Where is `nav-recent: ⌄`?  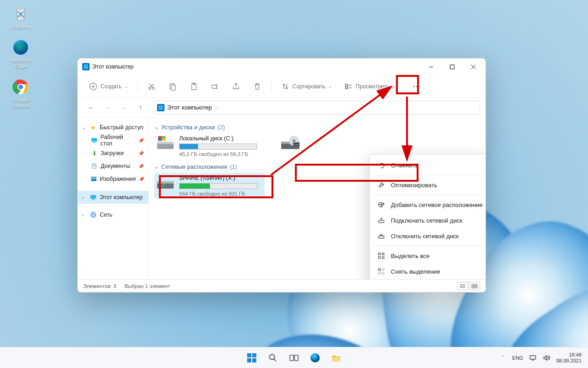 nav-recent: ⌄ is located at coordinates (124, 108).